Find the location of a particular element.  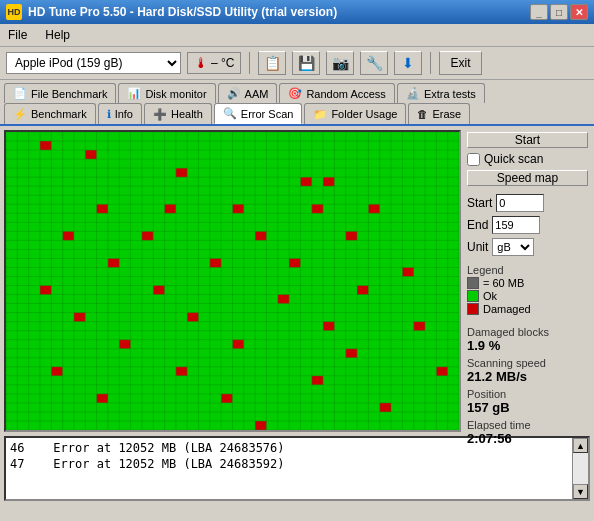

legend-section: Legend = 60 MB Ok Damaged is located at coordinates (528, 290).